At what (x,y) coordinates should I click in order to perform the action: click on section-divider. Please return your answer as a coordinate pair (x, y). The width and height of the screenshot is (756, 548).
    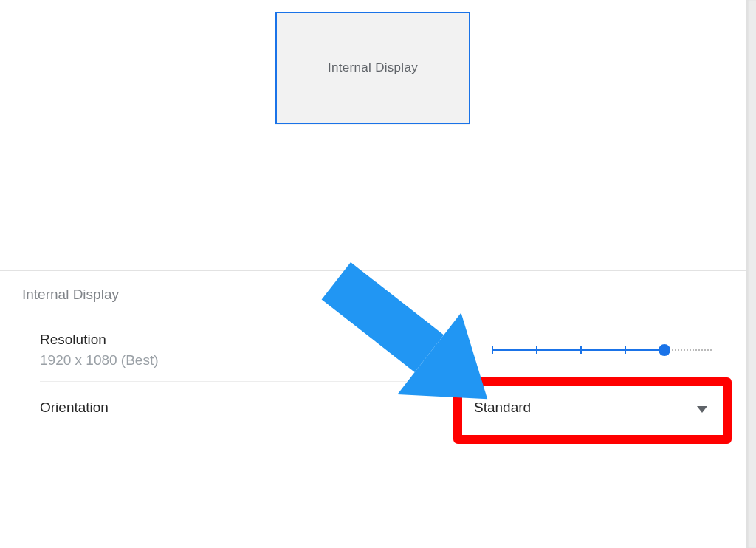
    Looking at the image, I should click on (373, 270).